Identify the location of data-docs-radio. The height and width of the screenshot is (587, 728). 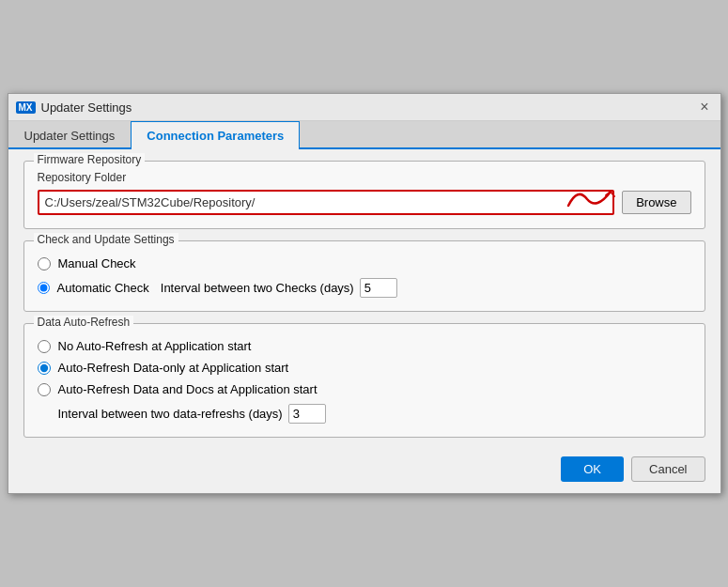
(44, 390).